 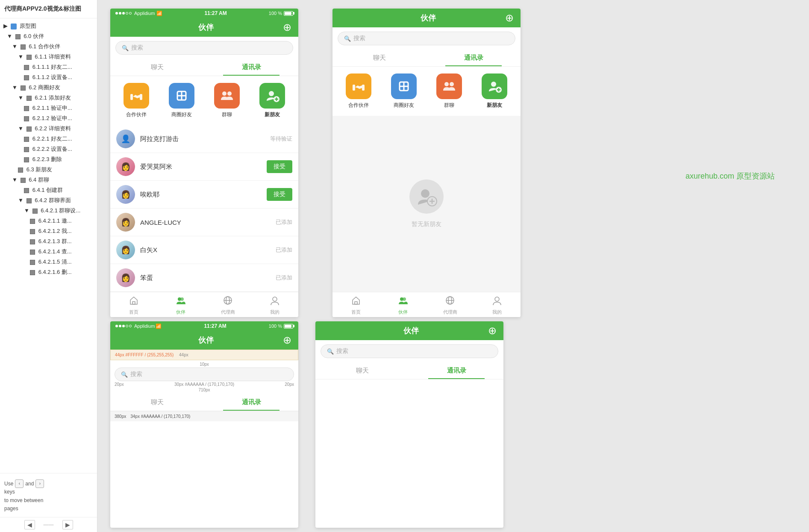 What do you see at coordinates (49, 108) in the screenshot?
I see `sidebar-item-6.2.1.1: 6.2.1.1 验证申...` at bounding box center [49, 108].